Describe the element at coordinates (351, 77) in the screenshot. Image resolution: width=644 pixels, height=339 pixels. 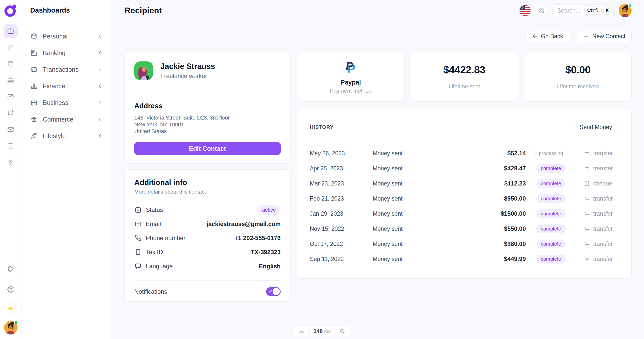
I see `payment-method-card: P P Paypal Payment method` at that location.